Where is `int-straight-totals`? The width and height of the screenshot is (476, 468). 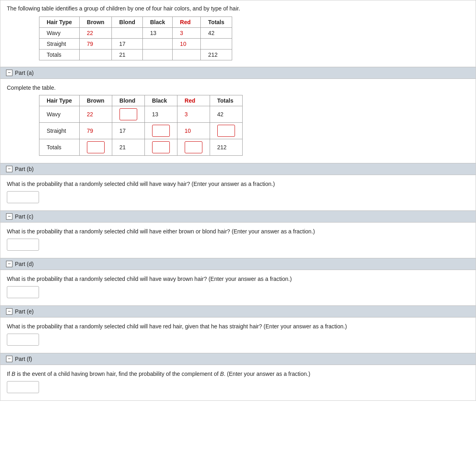
int-straight-totals is located at coordinates (226, 131).